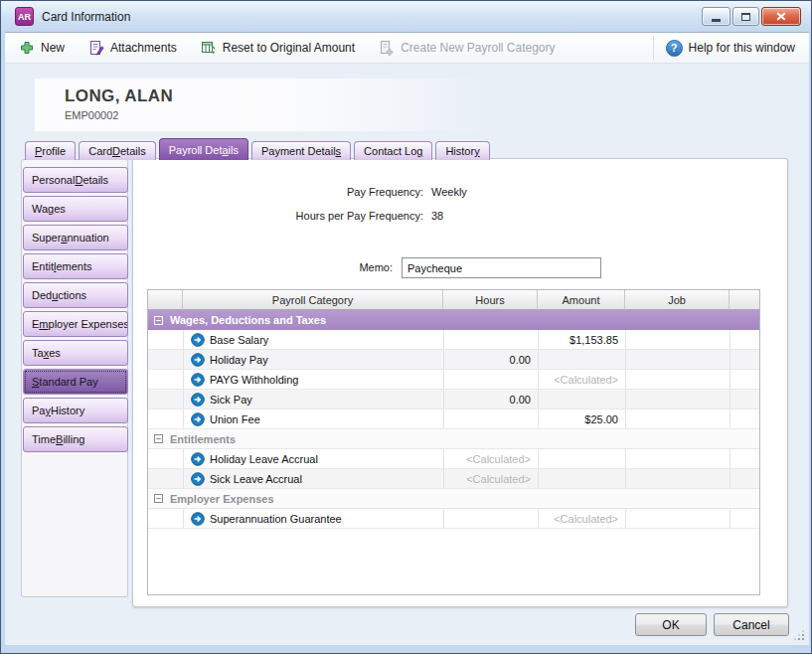 This screenshot has width=812, height=654. Describe the element at coordinates (781, 16) in the screenshot. I see `close-button` at that location.